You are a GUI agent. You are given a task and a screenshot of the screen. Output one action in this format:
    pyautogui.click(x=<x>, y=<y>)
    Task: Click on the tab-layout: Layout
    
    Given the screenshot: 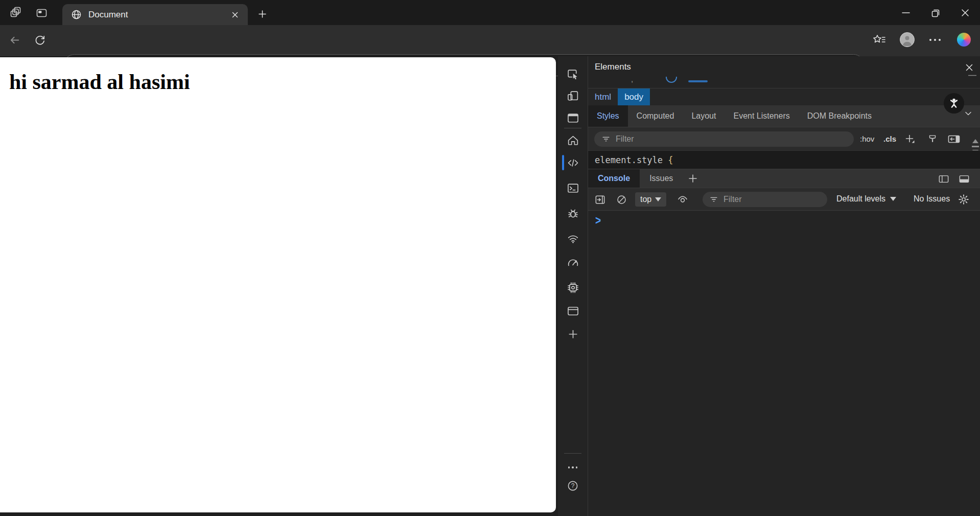 What is the action you would take?
    pyautogui.click(x=704, y=116)
    